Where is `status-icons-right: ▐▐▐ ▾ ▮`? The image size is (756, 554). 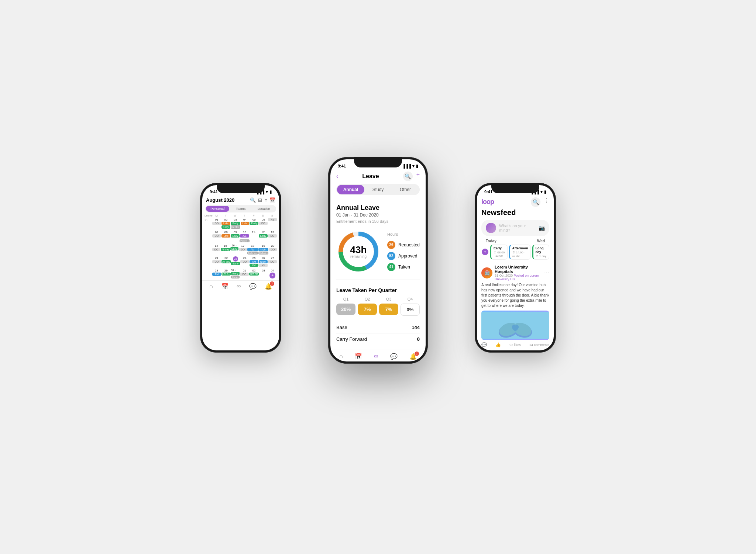
status-icons-right: ▐▐▐ ▾ ▮ is located at coordinates (538, 192).